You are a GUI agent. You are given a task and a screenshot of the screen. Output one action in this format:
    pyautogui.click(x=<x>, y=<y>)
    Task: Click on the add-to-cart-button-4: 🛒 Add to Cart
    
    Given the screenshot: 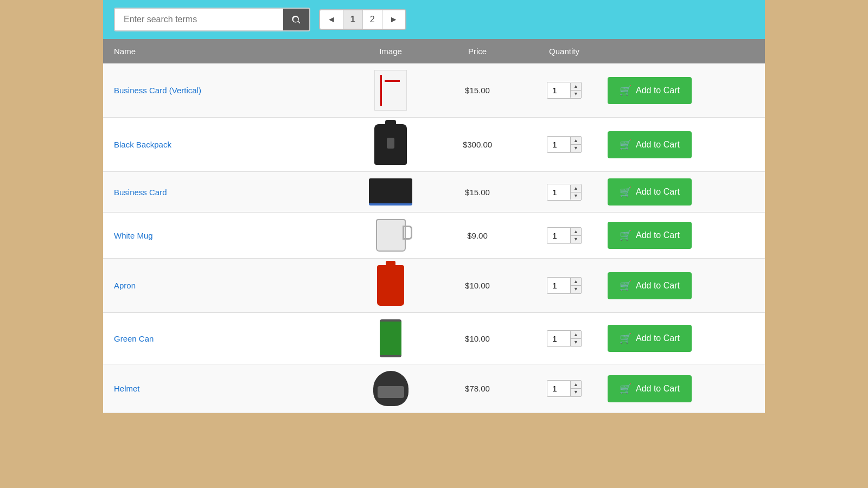 What is the action you would take?
    pyautogui.click(x=650, y=286)
    